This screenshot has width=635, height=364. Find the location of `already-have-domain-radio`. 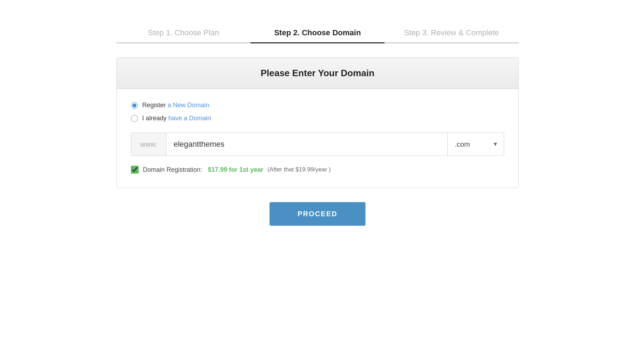

already-have-domain-radio is located at coordinates (134, 119).